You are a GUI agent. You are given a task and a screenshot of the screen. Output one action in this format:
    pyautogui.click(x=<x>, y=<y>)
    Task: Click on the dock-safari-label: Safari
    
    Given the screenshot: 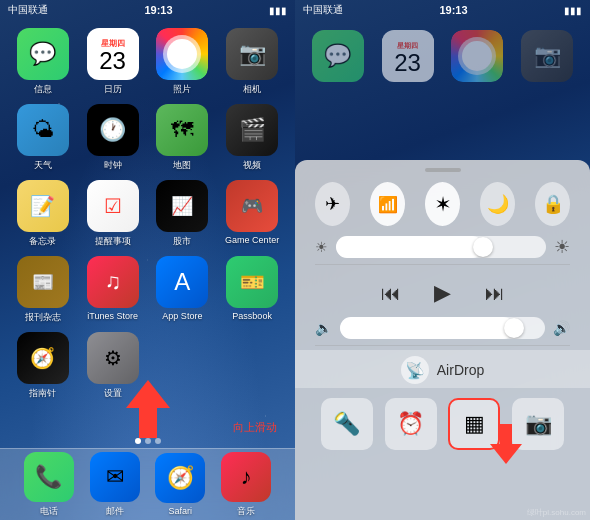 What is the action you would take?
    pyautogui.click(x=181, y=511)
    